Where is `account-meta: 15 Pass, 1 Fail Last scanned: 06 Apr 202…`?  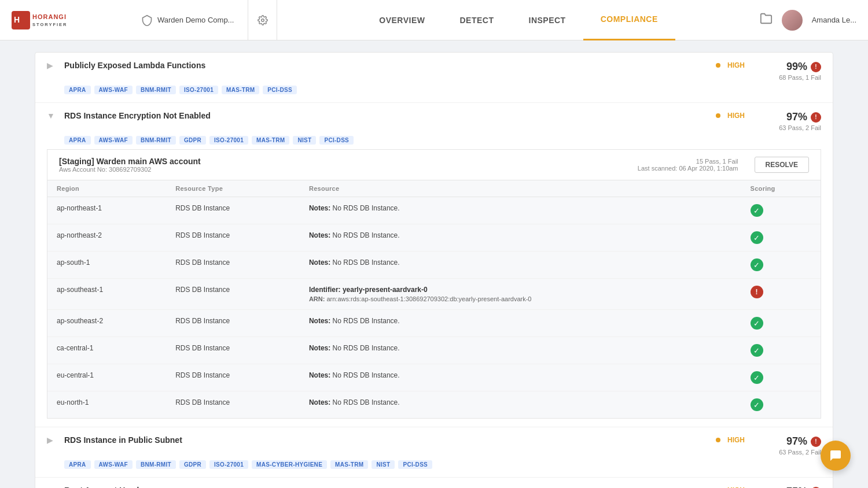
account-meta: 15 Pass, 1 Fail Last scanned: 06 Apr 202… is located at coordinates (688, 165).